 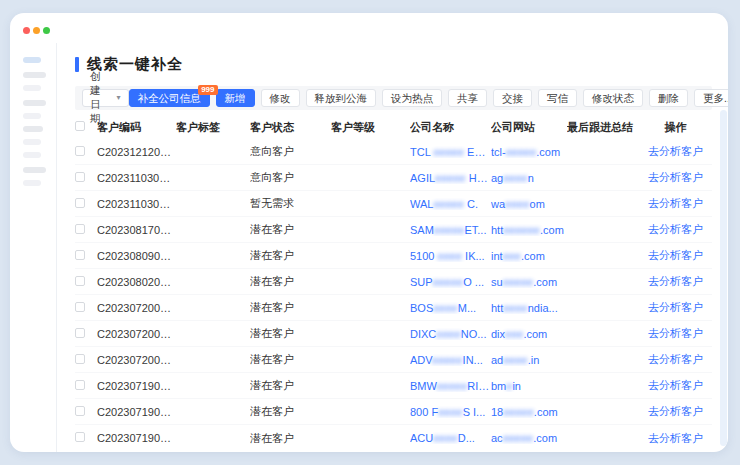 What do you see at coordinates (450, 178) in the screenshot?
I see `company-name-link: AGILeeeee HN...` at bounding box center [450, 178].